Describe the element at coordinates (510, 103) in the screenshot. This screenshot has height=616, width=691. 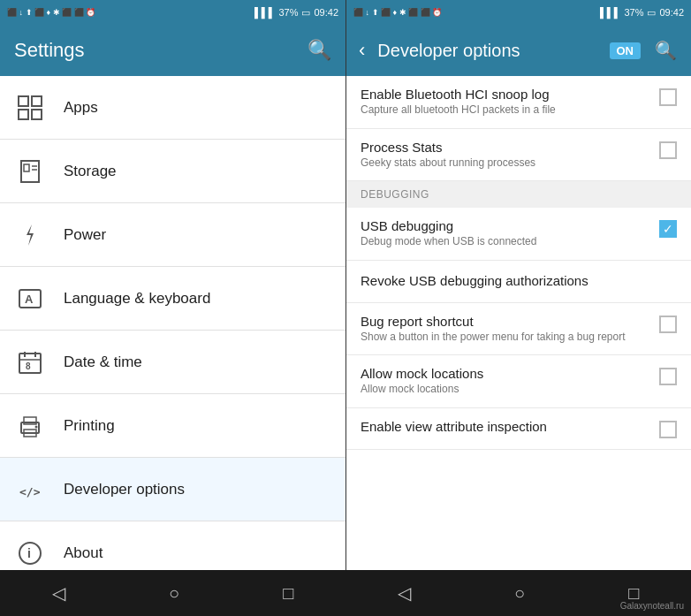
I see `dev-item-bluetooth-hci-text: Enable Bluetooth HCI snoop log Capture a…` at that location.